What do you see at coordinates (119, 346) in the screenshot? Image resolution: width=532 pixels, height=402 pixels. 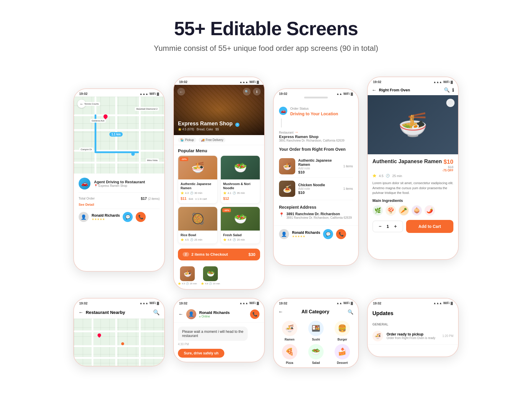 I see `mini-road-h2` at bounding box center [119, 346].